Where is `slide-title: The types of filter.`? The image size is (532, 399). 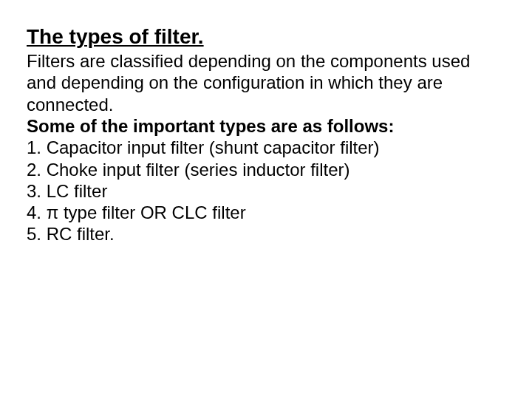 slide-title: The types of filter. is located at coordinates (265, 37).